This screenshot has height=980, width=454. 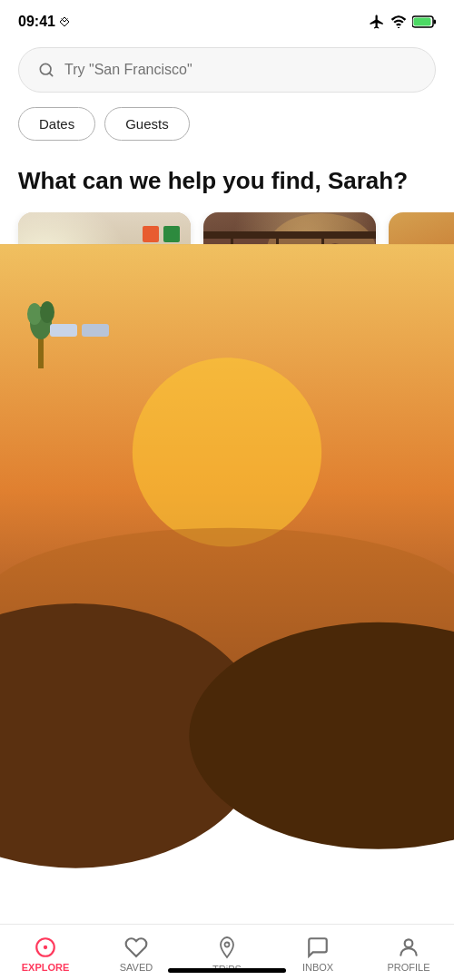 What do you see at coordinates (136, 947) in the screenshot?
I see `heart-icon` at bounding box center [136, 947].